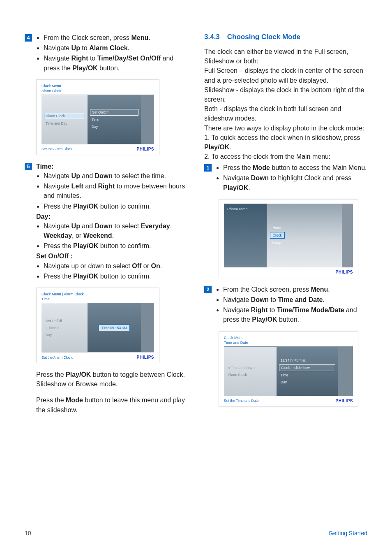 This screenshot has width=392, height=557. Describe the element at coordinates (98, 148) in the screenshot. I see `fig1-footer: Set the Alarm Clock. PHILIPS` at that location.